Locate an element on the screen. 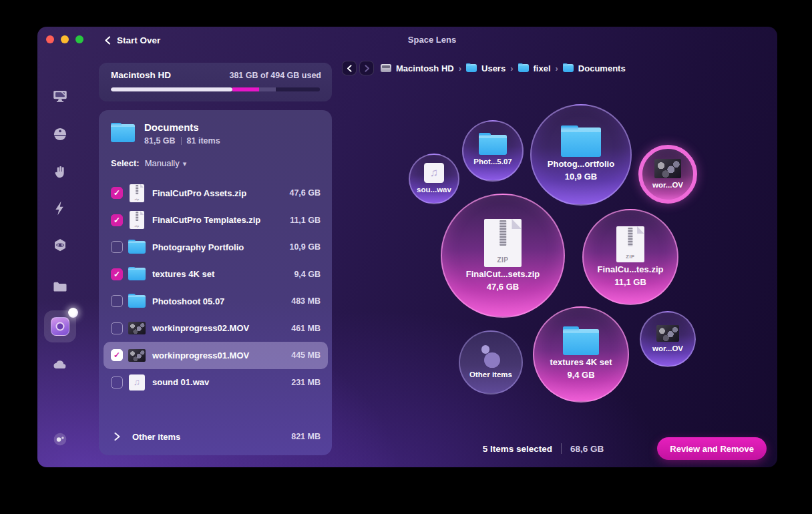 The width and height of the screenshot is (812, 514). back-button is located at coordinates (349, 68).